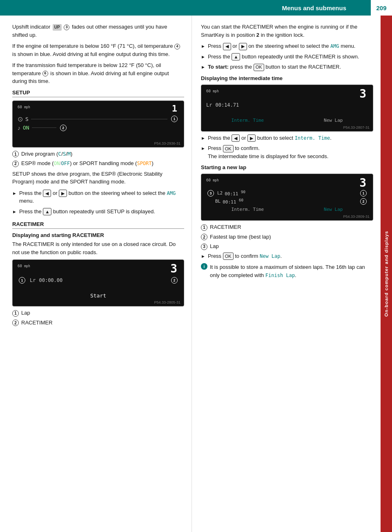  I want to click on left-btn: ◀, so click(47, 193).